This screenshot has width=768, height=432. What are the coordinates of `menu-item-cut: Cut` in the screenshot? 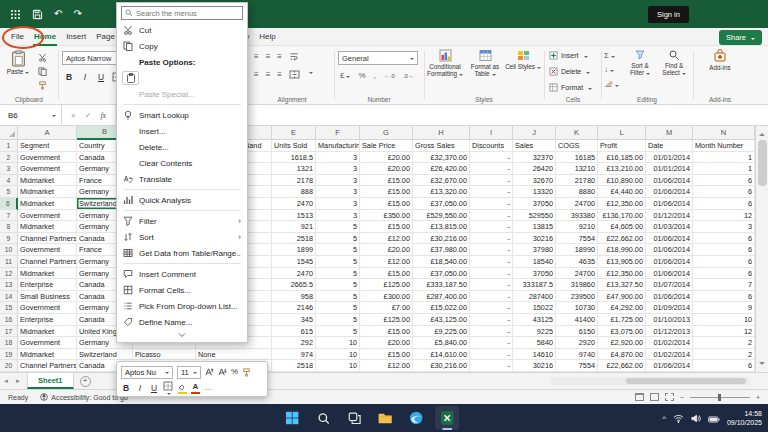 It's located at (182, 30).